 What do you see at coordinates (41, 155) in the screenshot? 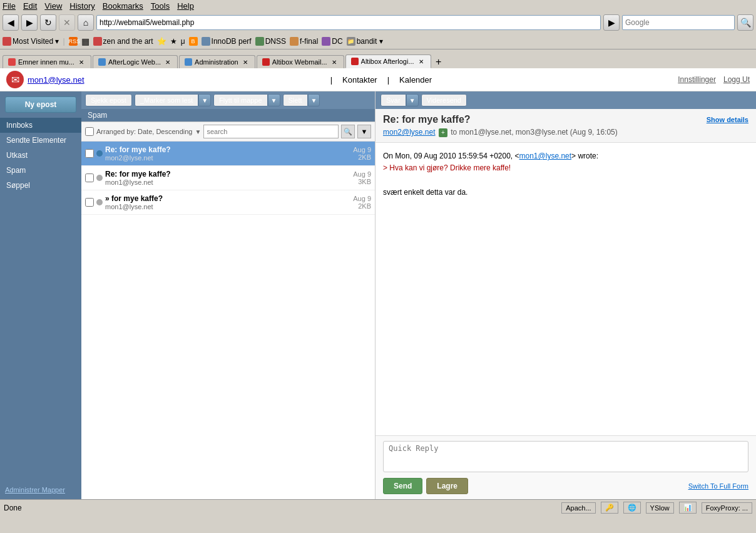
I see `sidebar-item-utkast: Utkast` at bounding box center [41, 155].